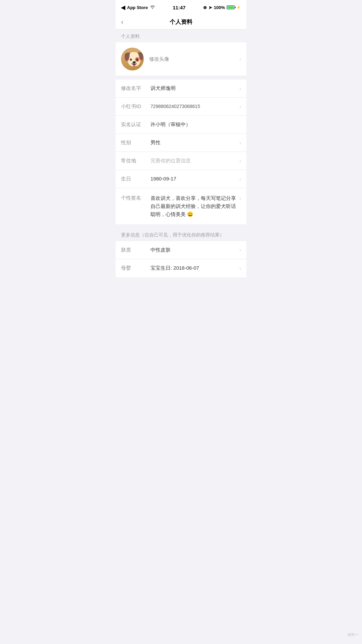 Image resolution: width=362 pixels, height=644 pixels. I want to click on location-value: 完善你的位置信息, so click(194, 161).